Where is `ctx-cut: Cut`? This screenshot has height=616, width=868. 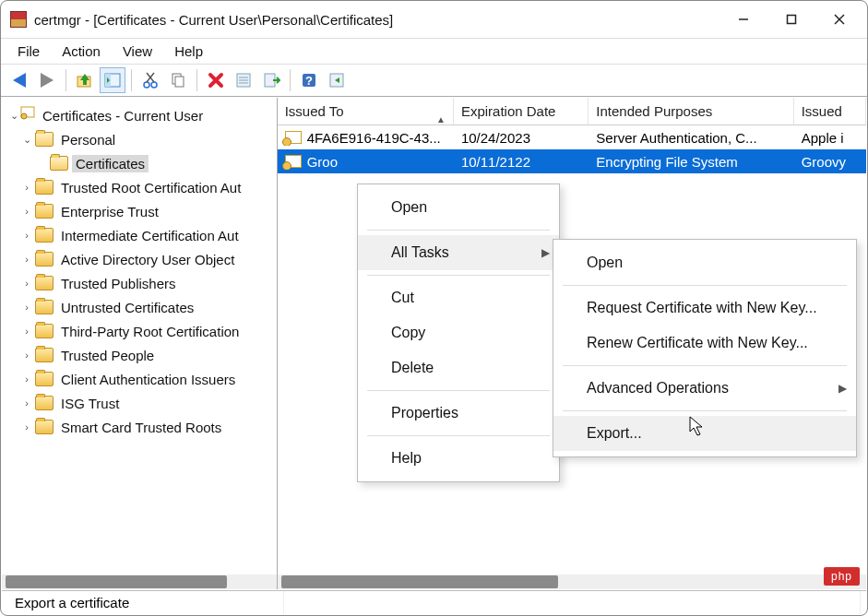
ctx-cut: Cut is located at coordinates (458, 298).